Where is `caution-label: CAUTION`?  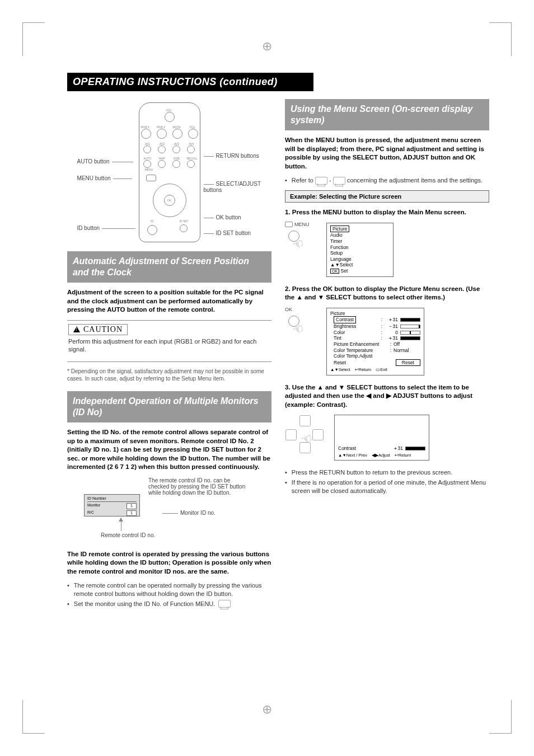
caution-label: CAUTION is located at coordinates (98, 330).